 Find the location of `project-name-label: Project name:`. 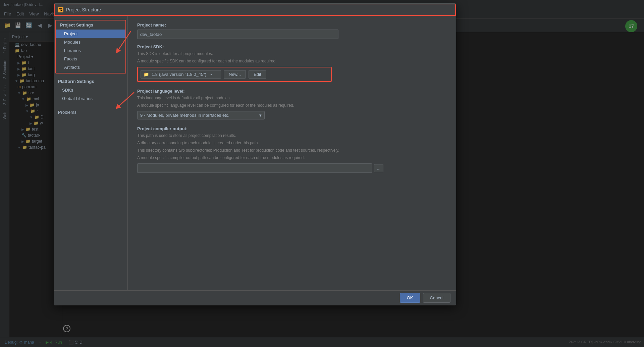

project-name-label: Project name: is located at coordinates (292, 25).